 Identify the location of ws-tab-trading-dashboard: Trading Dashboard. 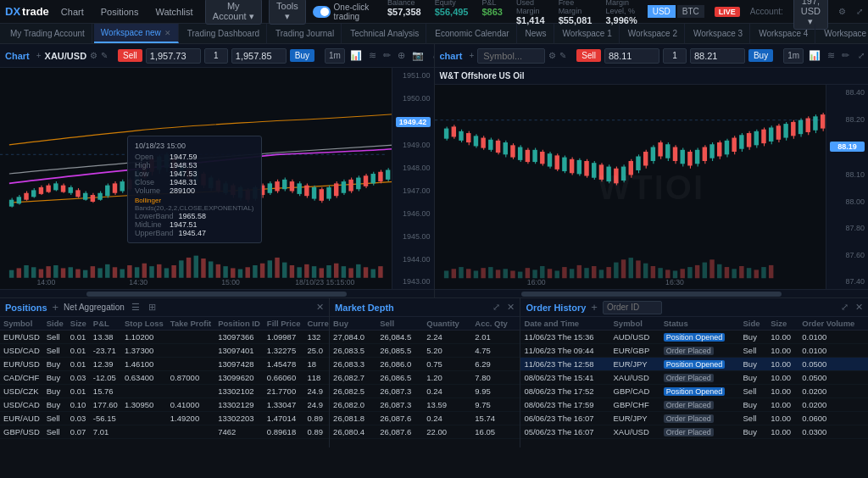
(224, 34).